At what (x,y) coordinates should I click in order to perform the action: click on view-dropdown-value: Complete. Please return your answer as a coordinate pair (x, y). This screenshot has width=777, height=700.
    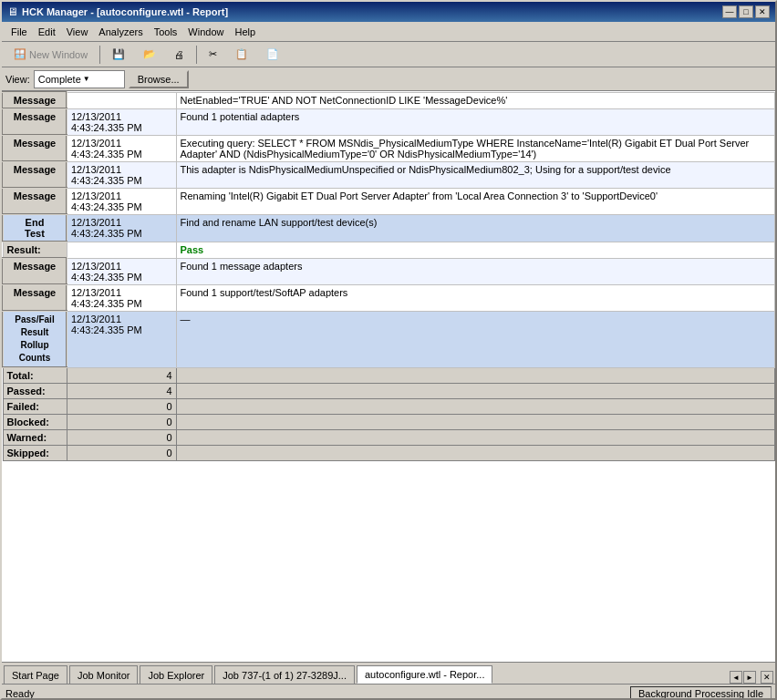
    Looking at the image, I should click on (60, 79).